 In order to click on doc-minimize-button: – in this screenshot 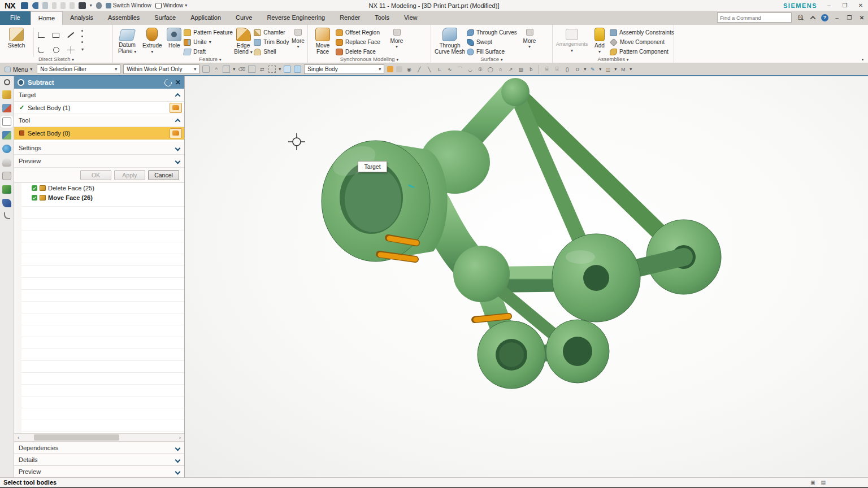, I will do `click(837, 18)`.